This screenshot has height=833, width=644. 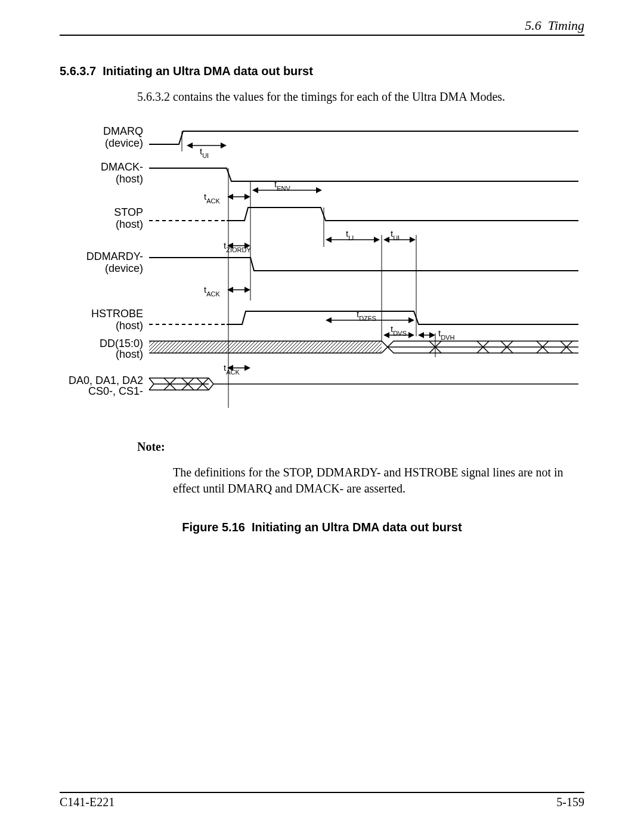 I want to click on label-dmack: DMACK-, so click(x=122, y=167).